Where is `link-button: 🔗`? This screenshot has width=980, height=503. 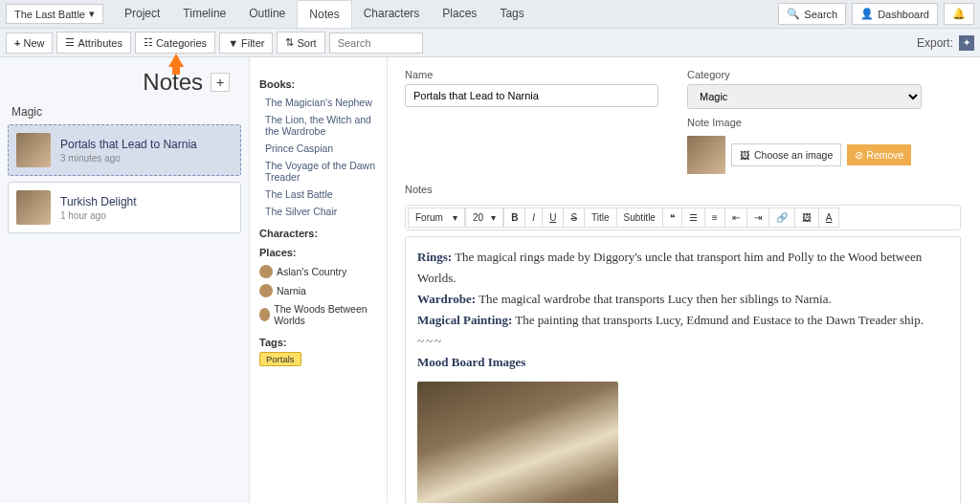
link-button: 🔗 is located at coordinates (782, 218).